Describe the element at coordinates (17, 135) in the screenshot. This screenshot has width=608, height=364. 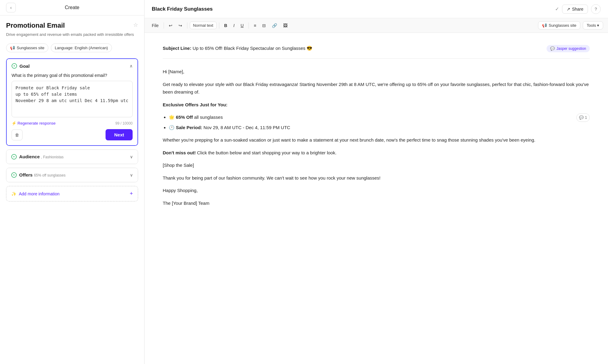
I see `delete-button: 🗑` at that location.